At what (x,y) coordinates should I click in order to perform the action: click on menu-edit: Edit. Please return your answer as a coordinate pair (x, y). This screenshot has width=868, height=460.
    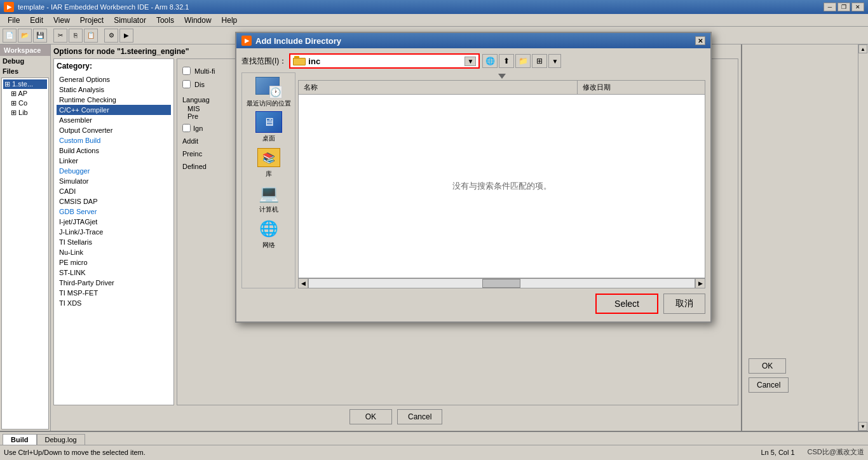
    Looking at the image, I should click on (37, 20).